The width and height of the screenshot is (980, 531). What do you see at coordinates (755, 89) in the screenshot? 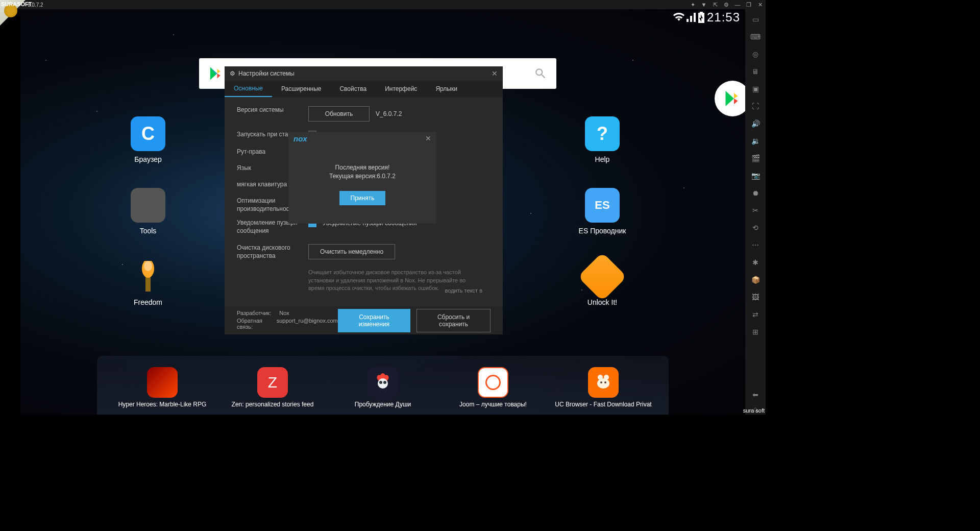
I see `tool-multi-instance-icon: ▣` at bounding box center [755, 89].